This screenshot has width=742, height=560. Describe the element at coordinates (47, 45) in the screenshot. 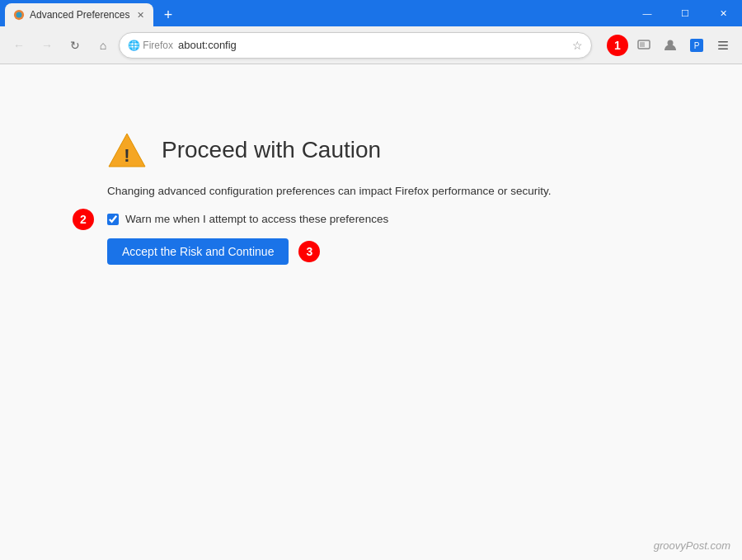

I see `forward-icon: →` at that location.